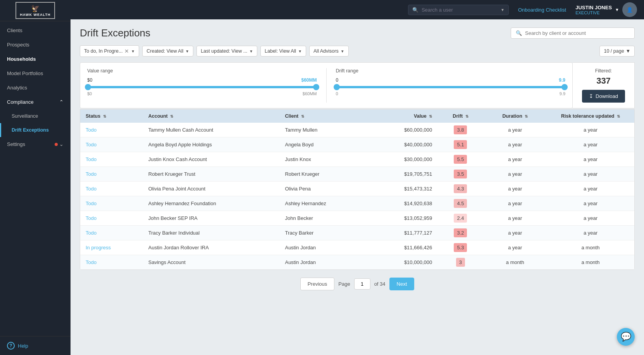 This screenshot has width=644, height=355. What do you see at coordinates (35, 30) in the screenshot?
I see `sidebar-item-clients: Clients` at bounding box center [35, 30].